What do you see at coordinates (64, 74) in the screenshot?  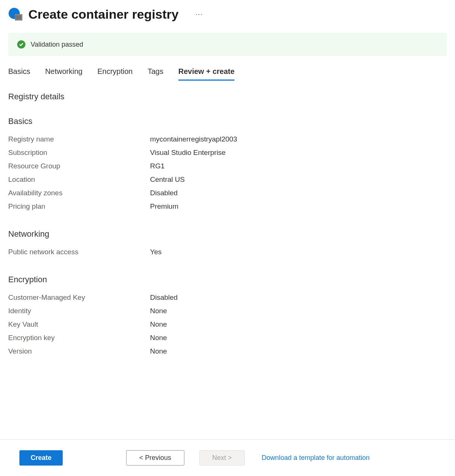 I see `tab-networking: Networking` at bounding box center [64, 74].